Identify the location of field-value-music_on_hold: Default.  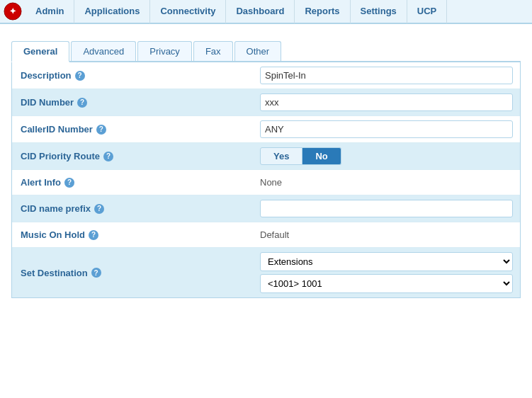
(387, 235).